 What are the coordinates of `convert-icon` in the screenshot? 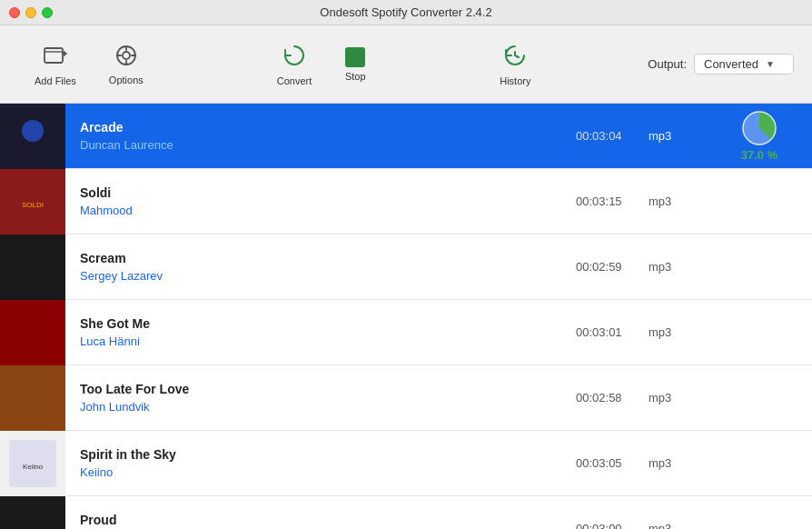 It's located at (294, 57).